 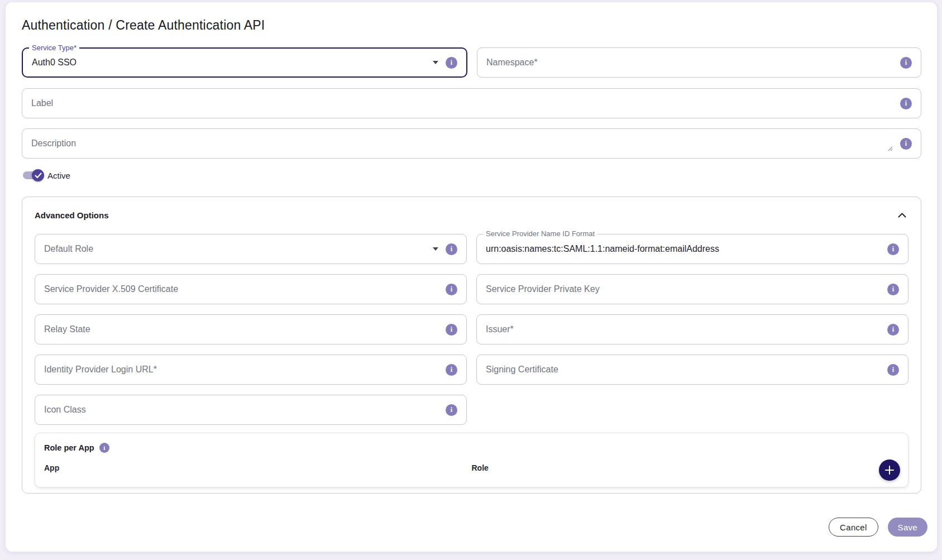 What do you see at coordinates (251, 410) in the screenshot?
I see `icon-class-field: i` at bounding box center [251, 410].